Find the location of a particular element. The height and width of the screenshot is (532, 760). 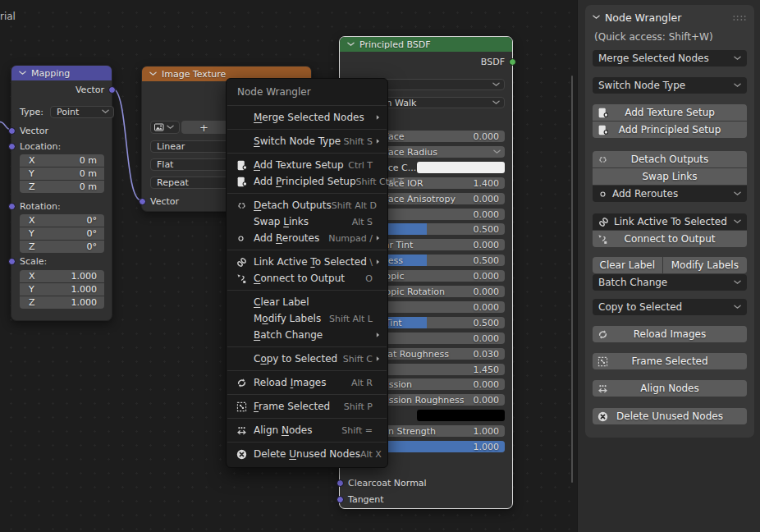

menu-item-detach-outputs: Detach OutputsShift Alt D is located at coordinates (307, 205).